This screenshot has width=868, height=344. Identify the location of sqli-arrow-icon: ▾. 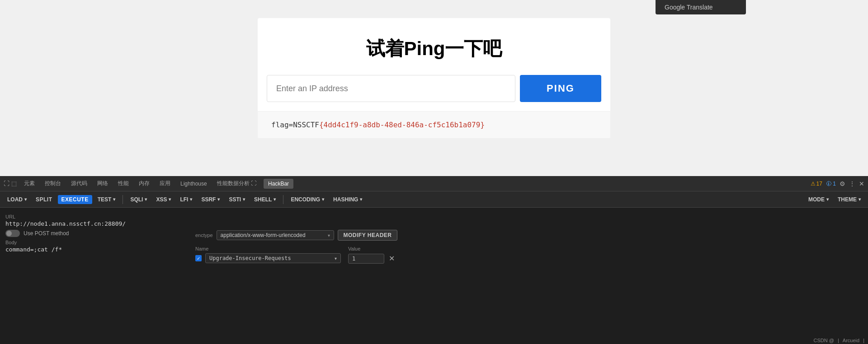
(146, 200).